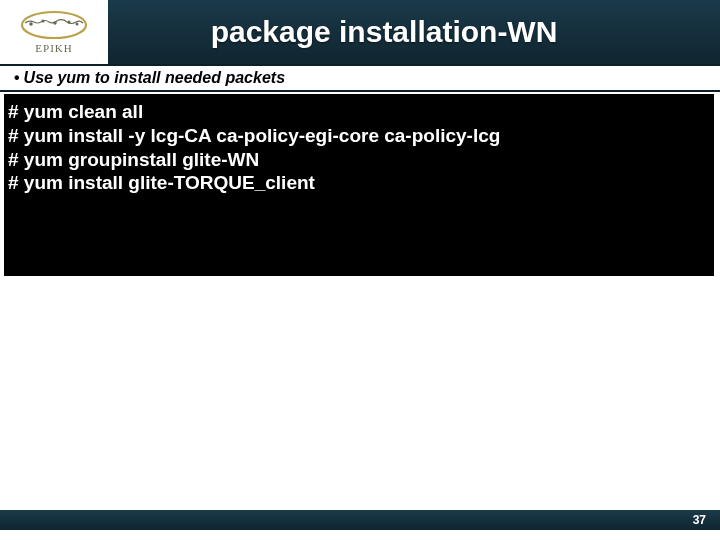 Image resolution: width=720 pixels, height=540 pixels. I want to click on subheader-bar: •Use yum to install needed packets, so click(360, 78).